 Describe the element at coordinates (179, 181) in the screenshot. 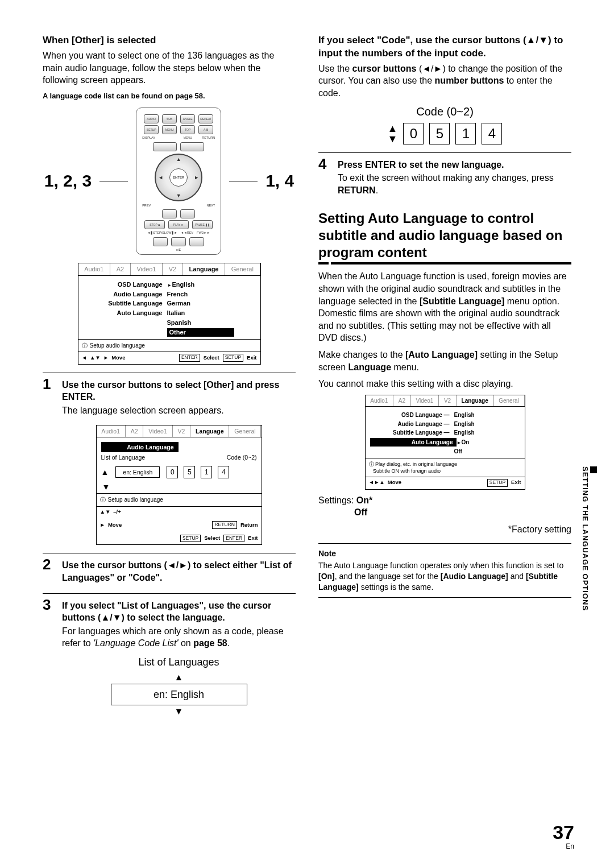

I see `remote-control: AUDIO SUB TITLE ANGLE REPEAT SETUP MENU …` at that location.